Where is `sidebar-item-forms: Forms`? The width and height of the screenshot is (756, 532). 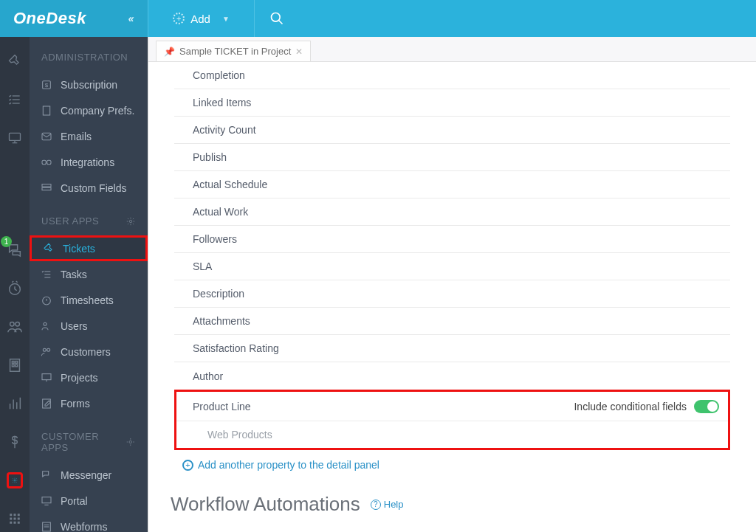 sidebar-item-forms: Forms is located at coordinates (89, 403).